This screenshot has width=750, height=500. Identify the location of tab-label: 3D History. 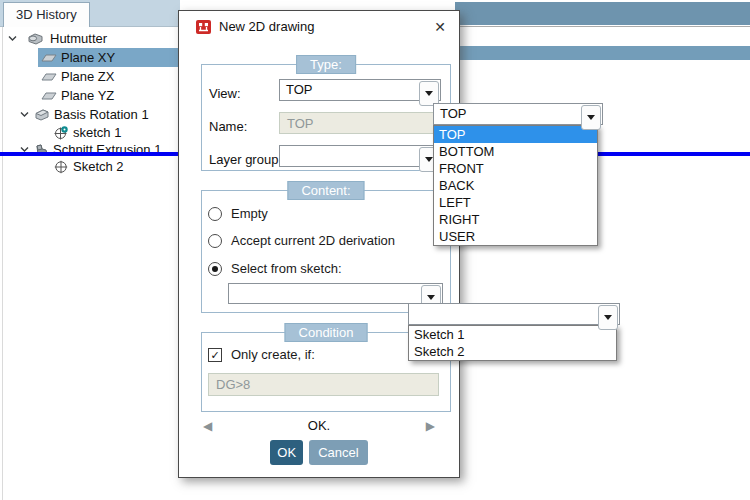
(46, 14).